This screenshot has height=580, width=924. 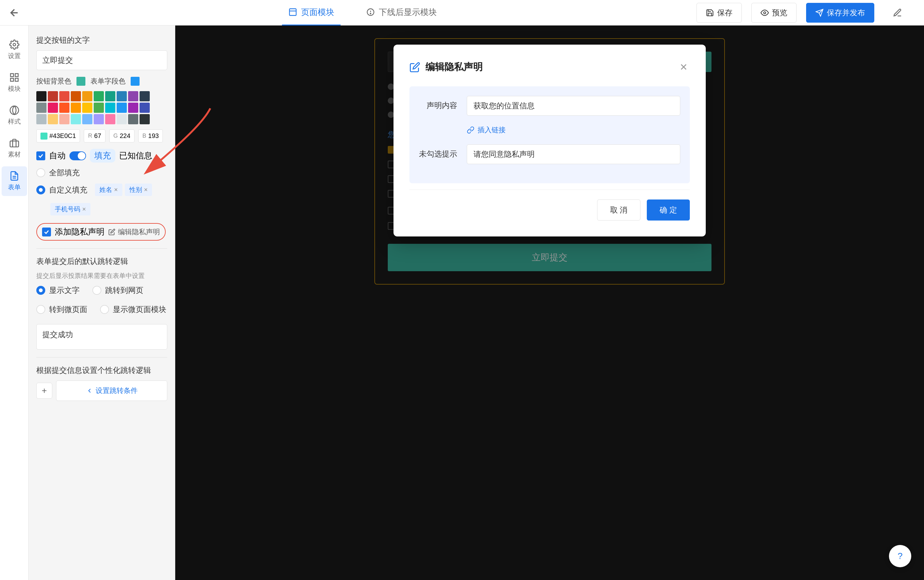 I want to click on tab-offline-module: 下线后显示模块, so click(x=401, y=13).